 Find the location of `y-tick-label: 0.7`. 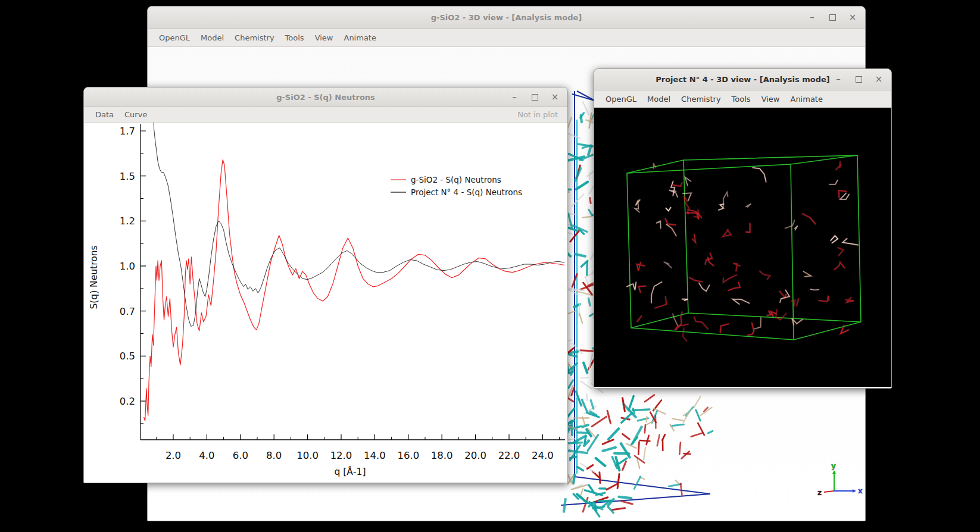

y-tick-label: 0.7 is located at coordinates (127, 312).